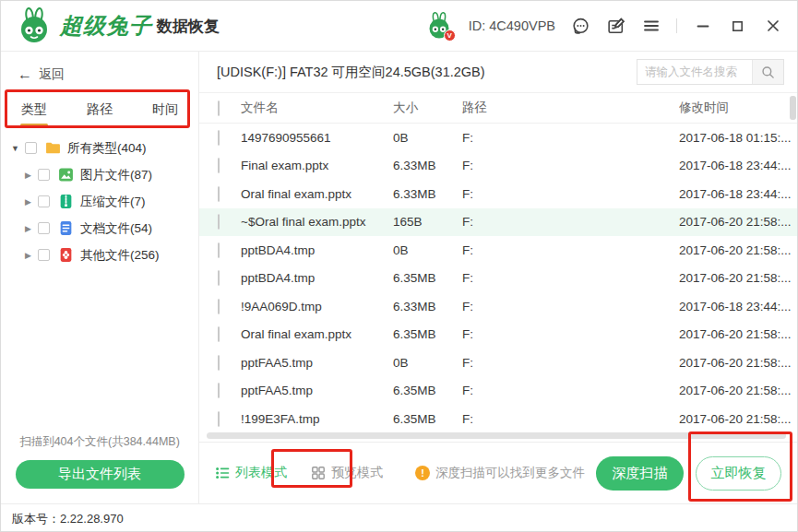 This screenshot has width=798, height=532. Describe the element at coordinates (498, 72) in the screenshot. I see `drive-info-bar: [UDISK(F:)] FAT32 可用空间24.5GB(31.2GB)` at that location.